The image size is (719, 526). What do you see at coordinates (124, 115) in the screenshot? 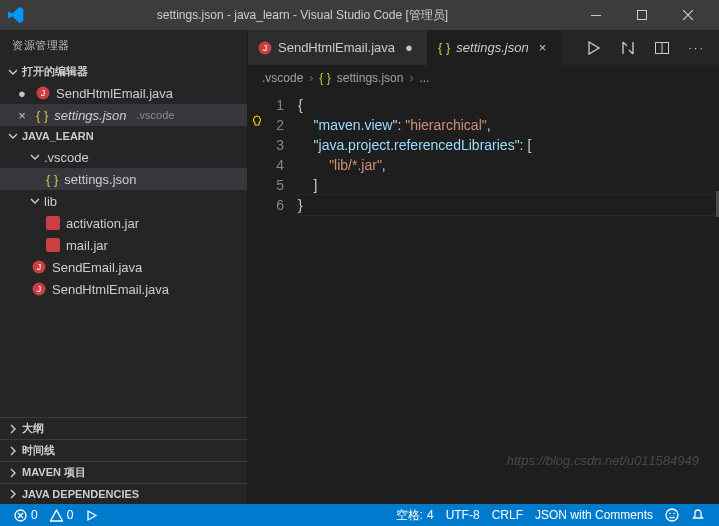
I see `open-editor-item: × { } settings.json .vscode` at bounding box center [124, 115].